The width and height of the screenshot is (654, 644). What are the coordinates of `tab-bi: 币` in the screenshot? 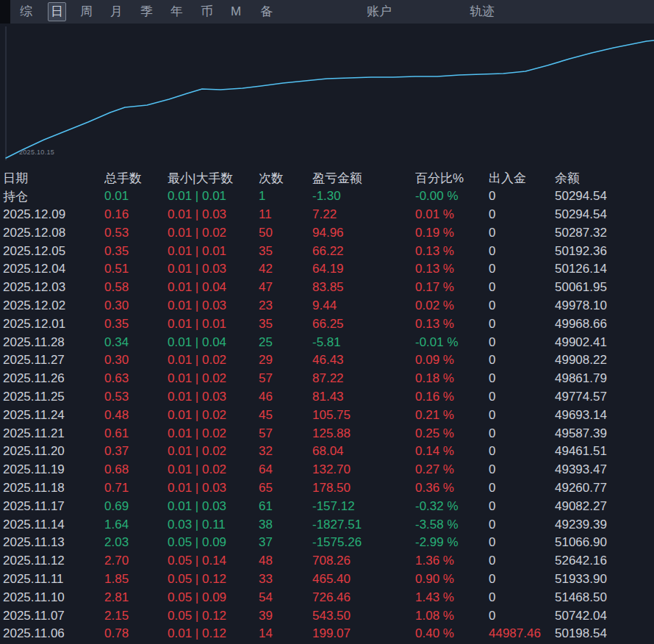 It's located at (207, 12).